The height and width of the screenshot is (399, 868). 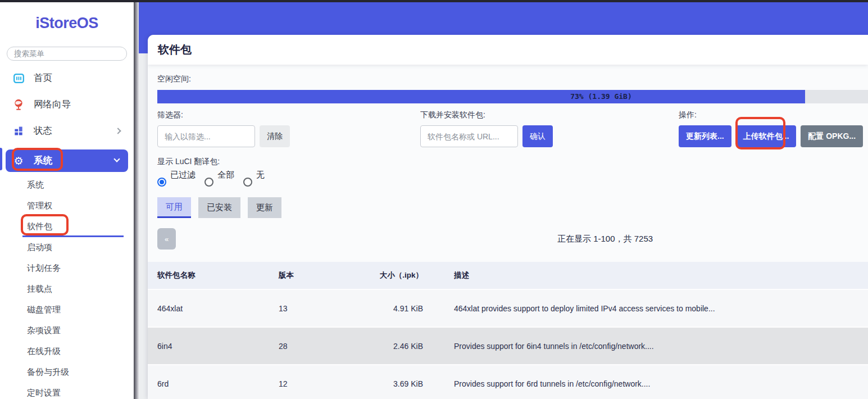 What do you see at coordinates (661, 309) in the screenshot?
I see `cell-description: 464xlat provides support to deploy limit…` at bounding box center [661, 309].